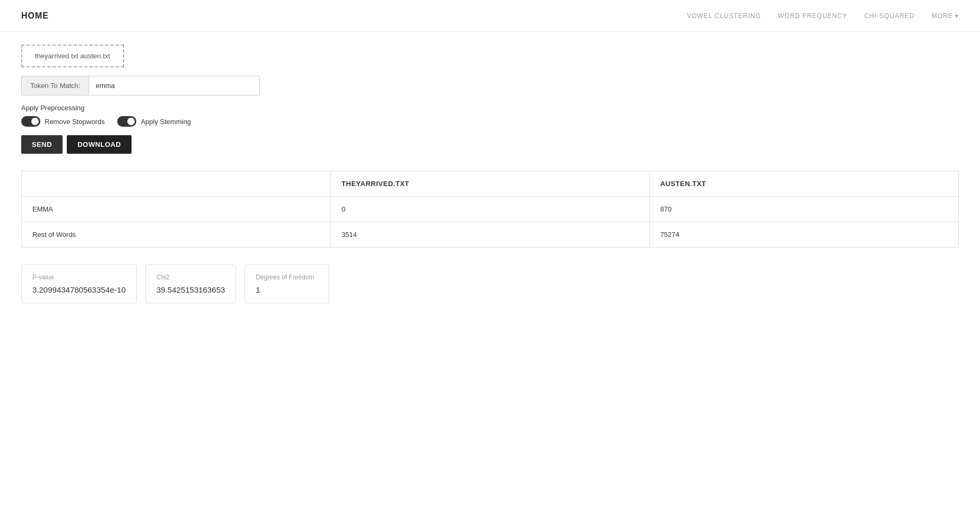 This screenshot has width=980, height=519. What do you see at coordinates (31, 121) in the screenshot?
I see `remove-stopwords-toggle` at bounding box center [31, 121].